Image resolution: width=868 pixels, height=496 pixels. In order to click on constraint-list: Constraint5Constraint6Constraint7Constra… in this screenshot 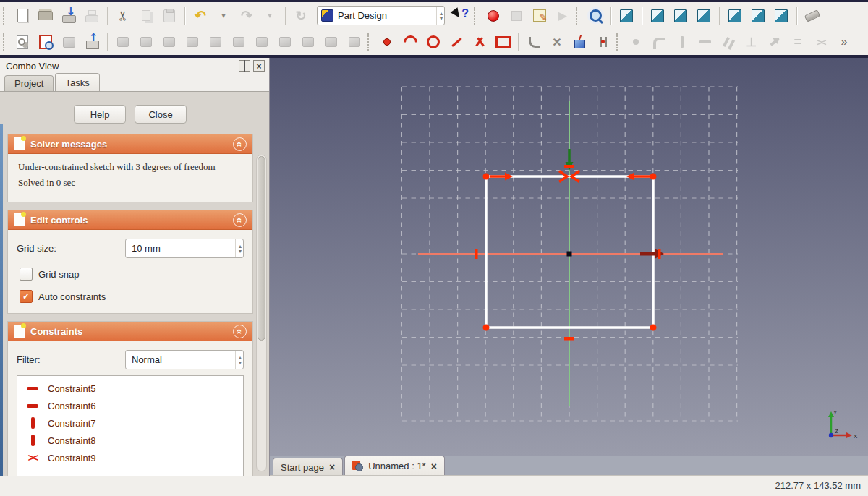, I will do `click(130, 425)`.